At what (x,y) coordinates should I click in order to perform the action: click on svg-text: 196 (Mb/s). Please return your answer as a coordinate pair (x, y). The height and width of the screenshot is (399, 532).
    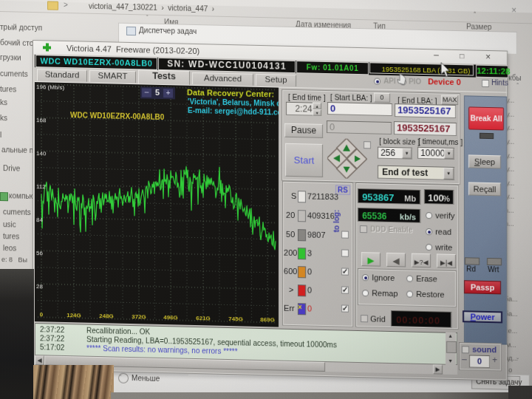
    Looking at the image, I should click on (50, 87).